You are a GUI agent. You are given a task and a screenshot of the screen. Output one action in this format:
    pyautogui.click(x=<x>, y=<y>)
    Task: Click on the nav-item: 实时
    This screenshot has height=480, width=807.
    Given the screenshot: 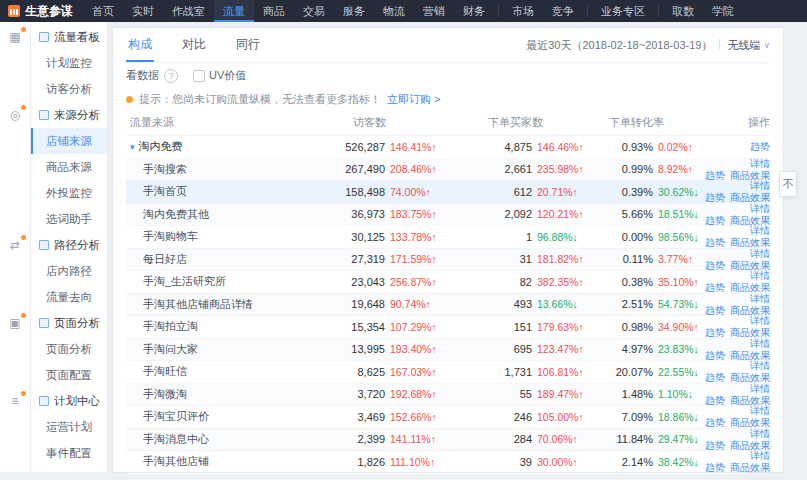 What is the action you would take?
    pyautogui.click(x=143, y=11)
    